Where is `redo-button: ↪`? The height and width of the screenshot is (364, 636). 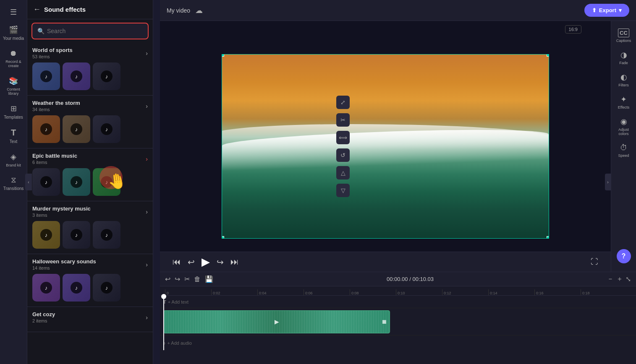
redo-button: ↪ is located at coordinates (177, 279).